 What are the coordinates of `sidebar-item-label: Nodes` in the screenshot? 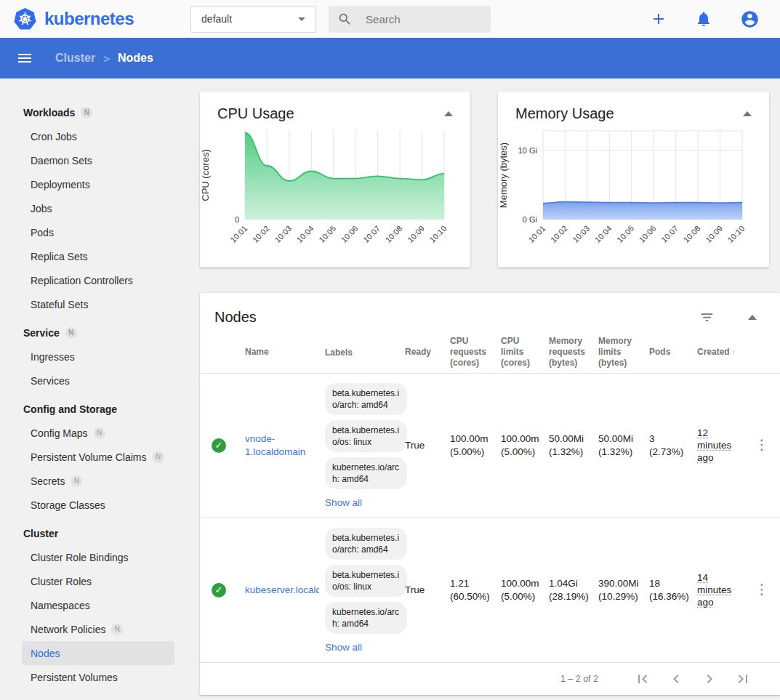 It's located at (45, 653).